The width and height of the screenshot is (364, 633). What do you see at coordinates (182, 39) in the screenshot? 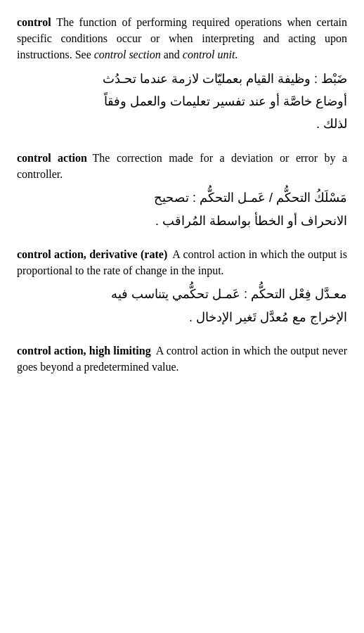
I see `entry-control-text: control The function of performing requi…` at bounding box center [182, 39].